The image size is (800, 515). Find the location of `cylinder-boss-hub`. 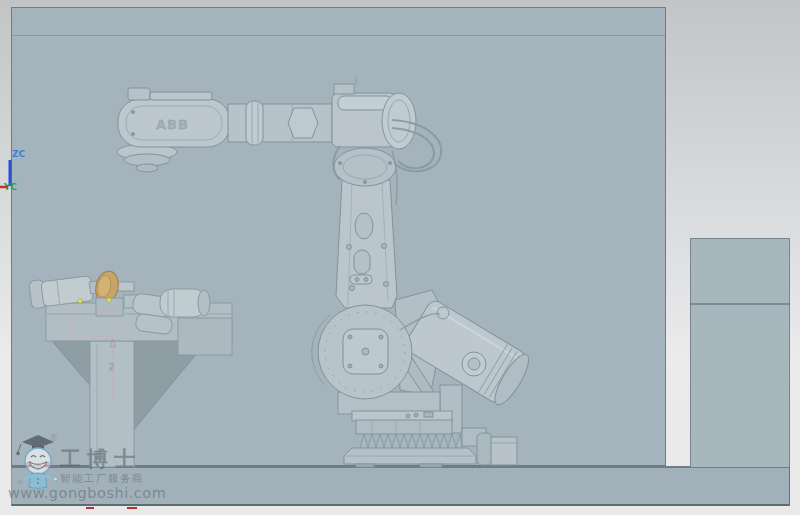

cylinder-boss-hub is located at coordinates (474, 364).